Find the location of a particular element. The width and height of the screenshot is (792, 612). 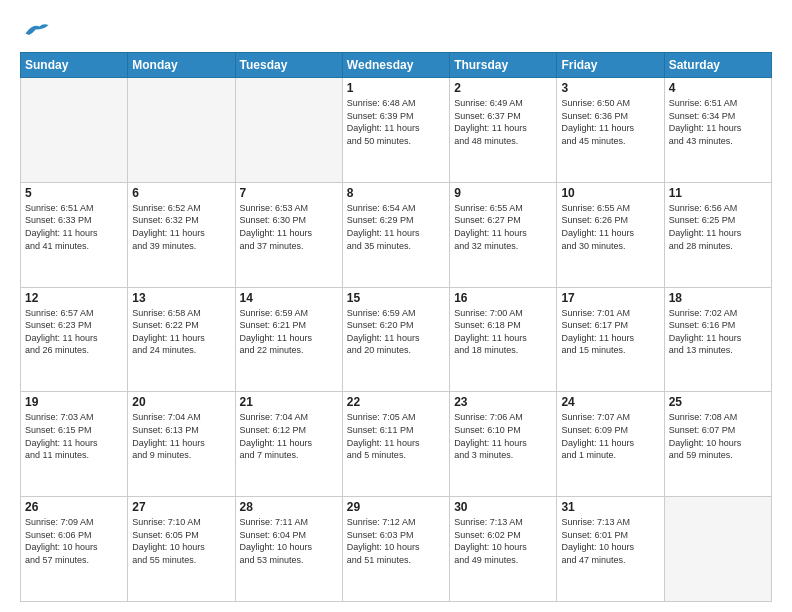

day-number: 2 is located at coordinates (503, 88).